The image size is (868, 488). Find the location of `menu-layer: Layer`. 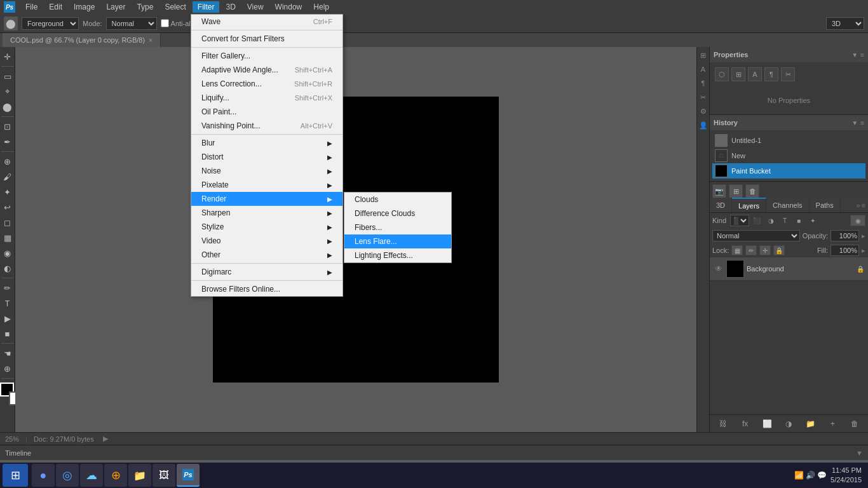

menu-layer: Layer is located at coordinates (116, 7).